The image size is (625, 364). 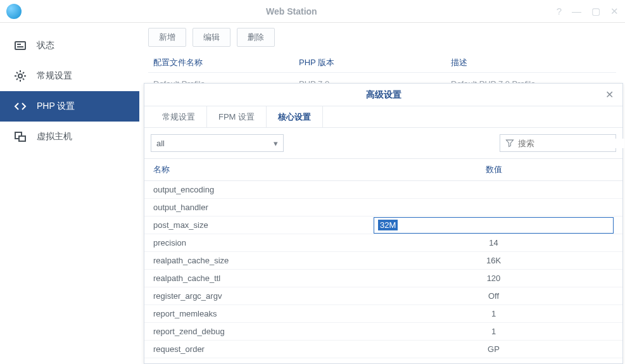 I want to click on close-icon: ✕, so click(x=614, y=11).